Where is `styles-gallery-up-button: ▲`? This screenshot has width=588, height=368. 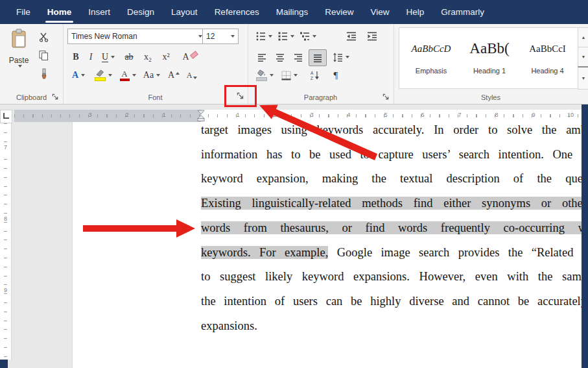
styles-gallery-up-button: ▲ is located at coordinates (583, 38).